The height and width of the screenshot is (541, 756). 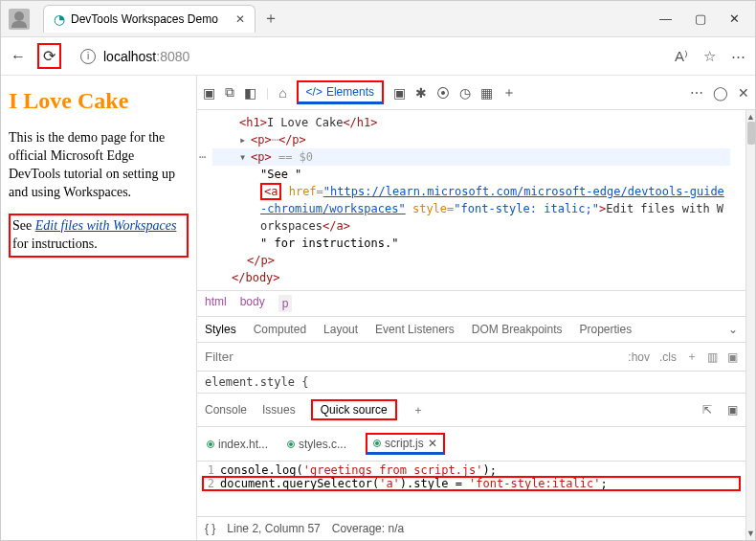 What do you see at coordinates (253, 304) in the screenshot?
I see `crumb-body: body` at bounding box center [253, 304].